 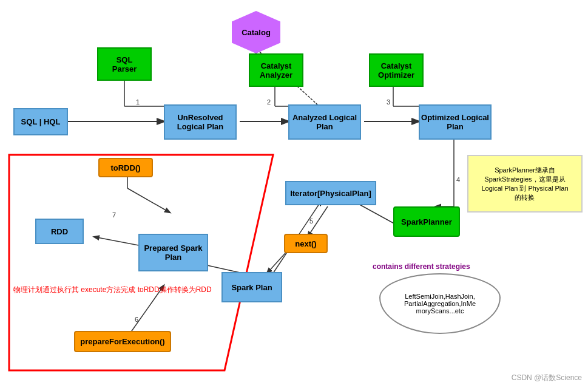 I want to click on strategies-label: LeftSemiJoin,HashJoin, PartialAggregatio…, so click(x=440, y=304).